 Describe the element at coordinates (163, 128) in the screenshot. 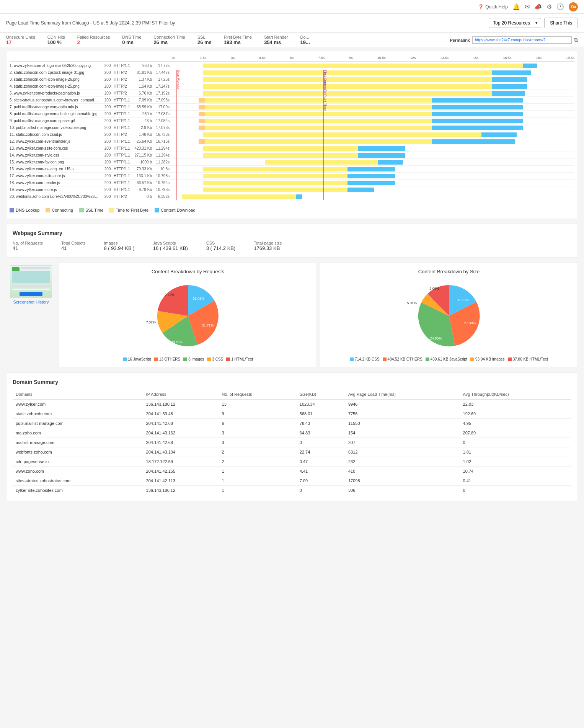

I see `resource-time: 17.073s` at that location.